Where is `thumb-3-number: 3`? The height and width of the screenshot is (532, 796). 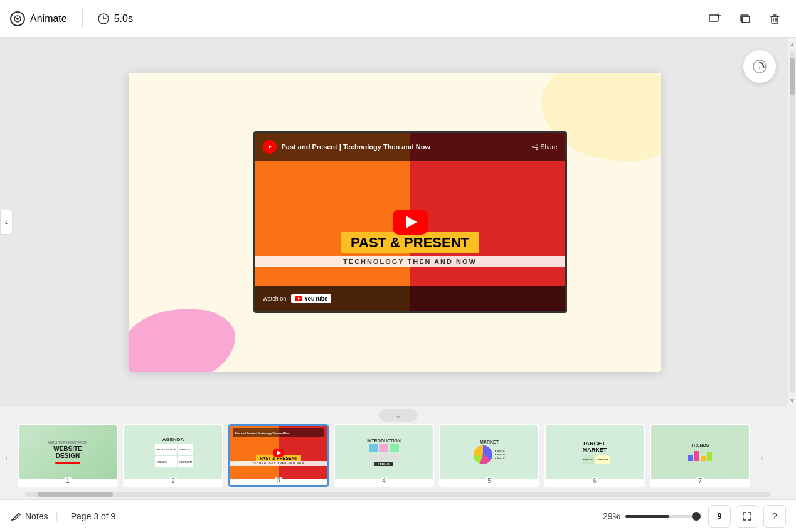
thumb-3-number: 3 is located at coordinates (279, 481).